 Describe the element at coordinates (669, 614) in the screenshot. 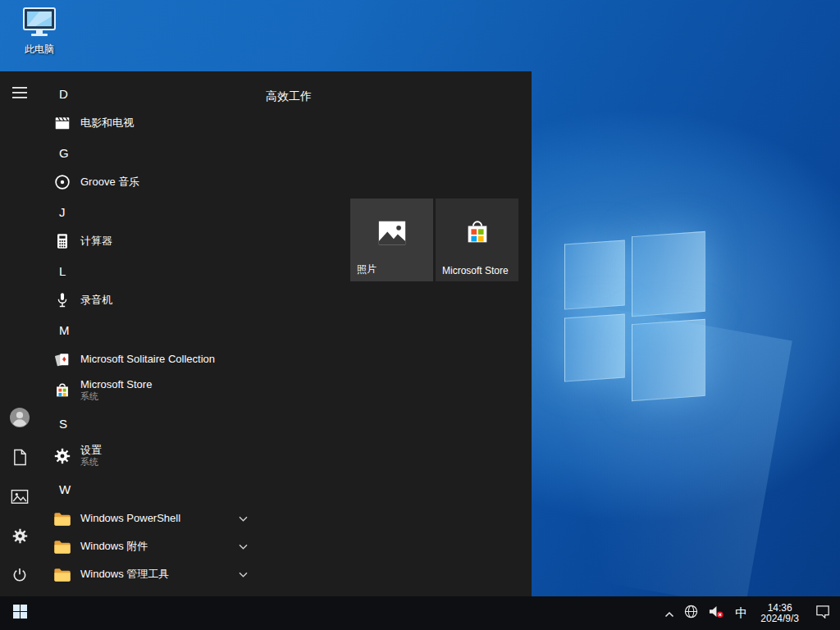

I see `tray-expand-button` at that location.